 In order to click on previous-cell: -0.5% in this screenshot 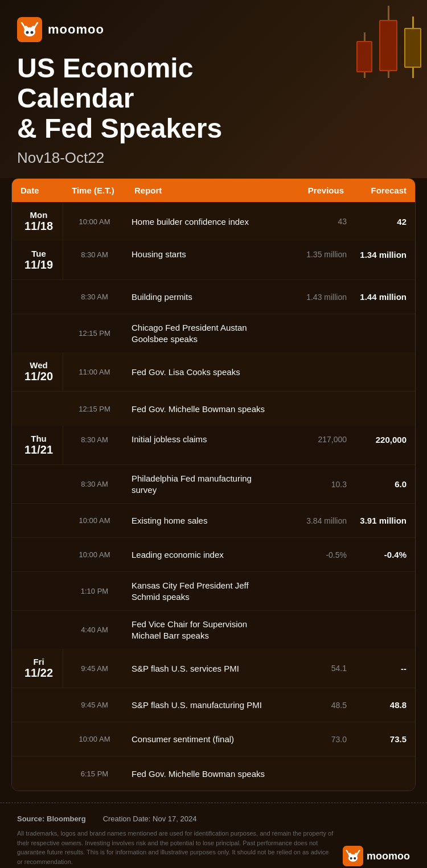, I will do `click(315, 555)`.